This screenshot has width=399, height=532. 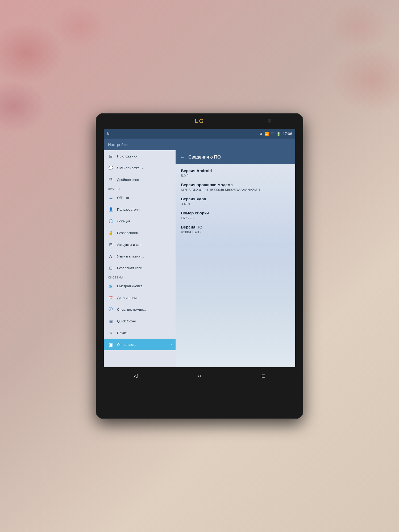 What do you see at coordinates (235, 157) in the screenshot?
I see `detail-header: ← Сведения о ПО` at bounding box center [235, 157].